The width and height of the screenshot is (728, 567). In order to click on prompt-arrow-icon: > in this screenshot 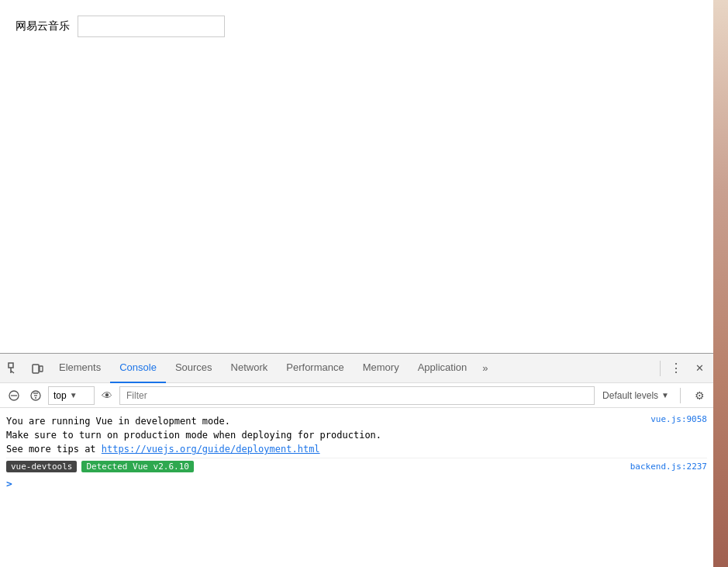, I will do `click(9, 484)`.